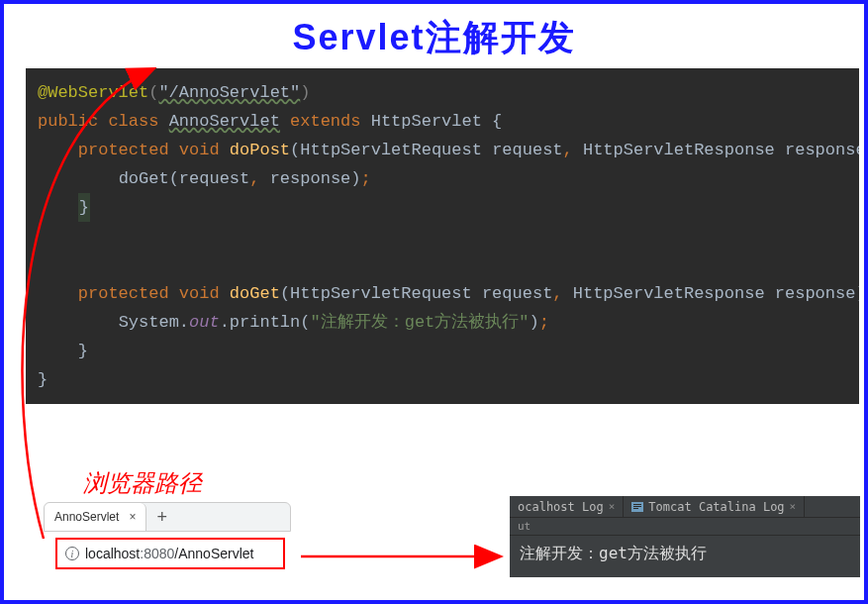  What do you see at coordinates (255, 293) in the screenshot?
I see `method-doGet: doGet` at bounding box center [255, 293].